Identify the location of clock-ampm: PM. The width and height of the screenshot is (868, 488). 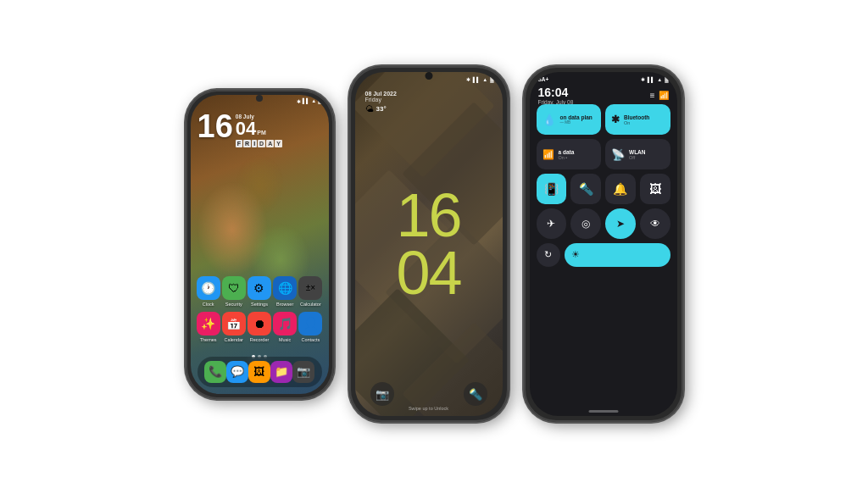
(261, 132).